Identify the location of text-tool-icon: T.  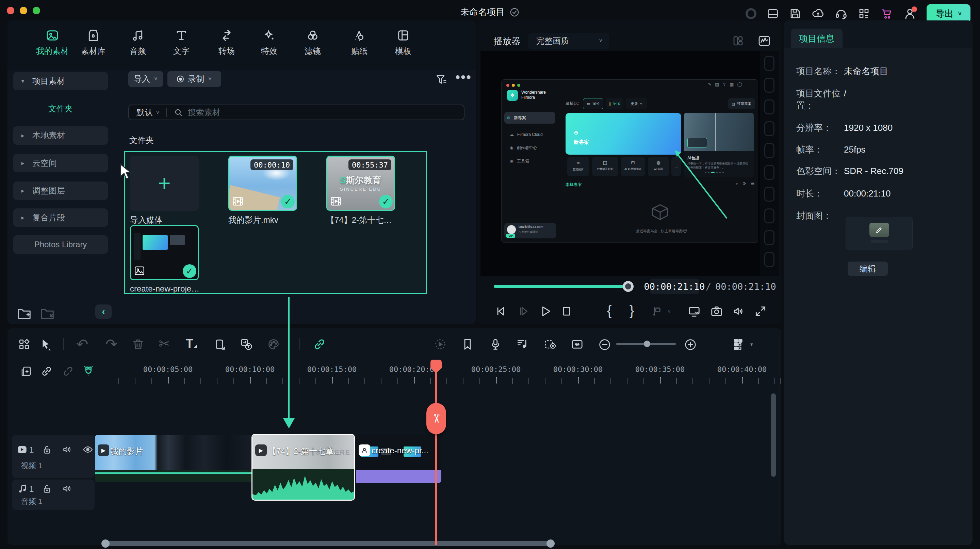
(191, 343).